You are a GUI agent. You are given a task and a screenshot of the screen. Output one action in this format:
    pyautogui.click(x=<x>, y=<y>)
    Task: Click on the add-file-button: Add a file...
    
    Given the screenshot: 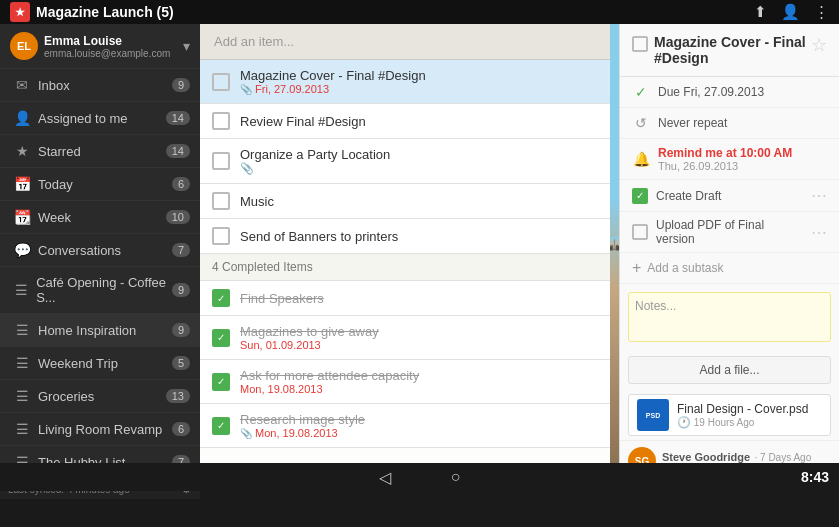 What is the action you would take?
    pyautogui.click(x=730, y=370)
    